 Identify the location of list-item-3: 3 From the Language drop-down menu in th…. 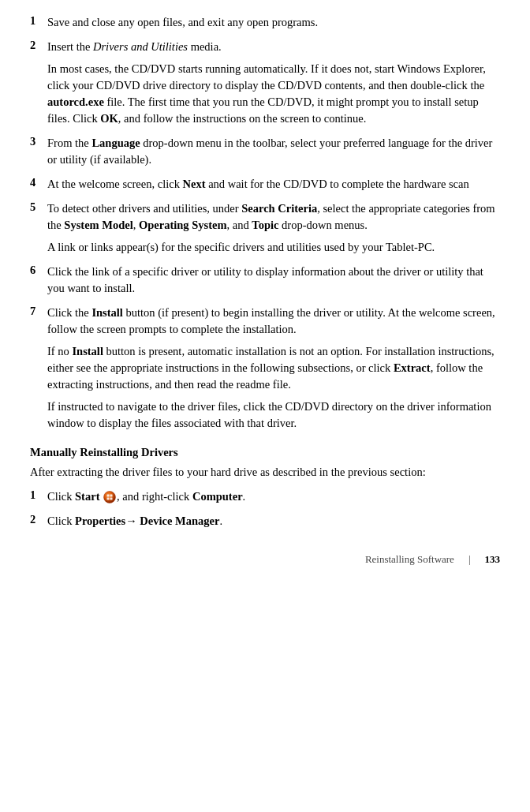
(265, 152).